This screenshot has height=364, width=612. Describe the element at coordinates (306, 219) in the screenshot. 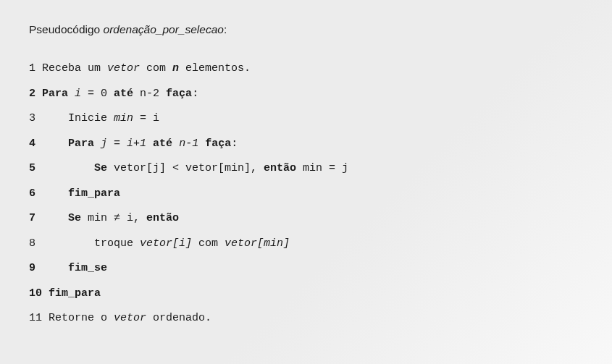

I see `code-line: 7 Se min ≠ i, então` at that location.